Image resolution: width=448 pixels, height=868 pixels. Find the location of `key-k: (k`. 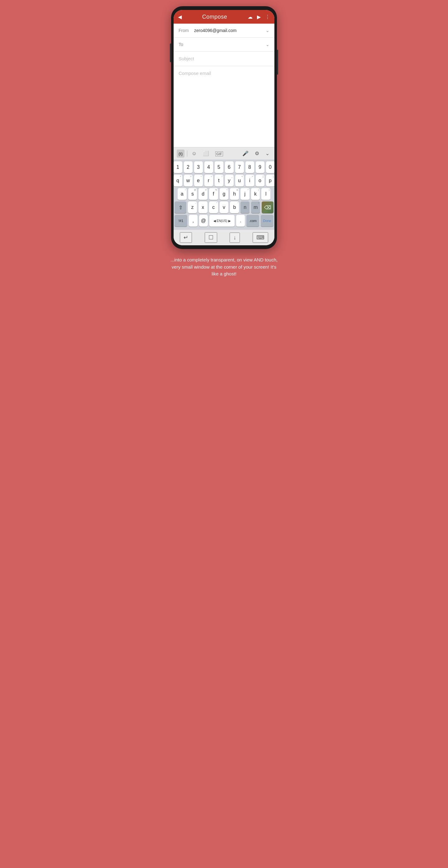

key-k: (k is located at coordinates (256, 194).